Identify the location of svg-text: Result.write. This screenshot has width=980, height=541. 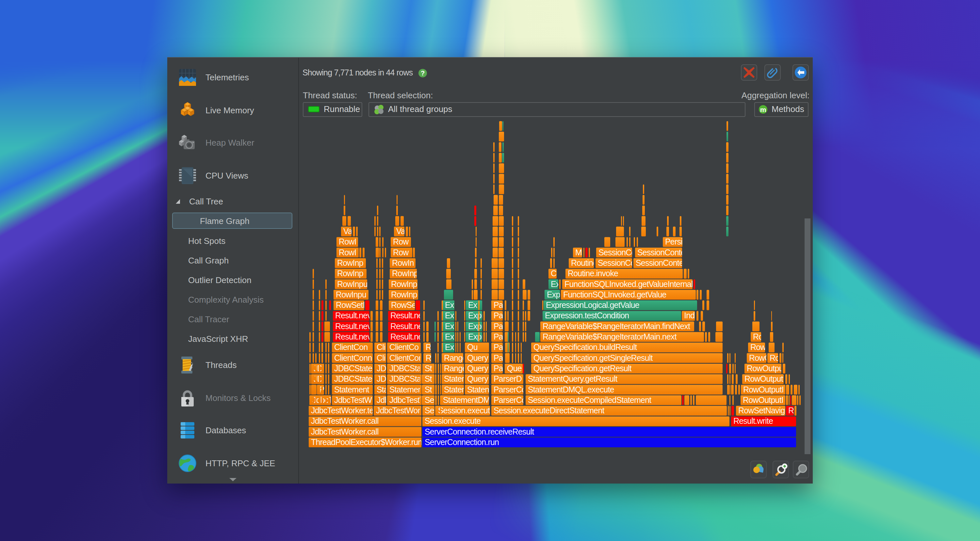
(753, 421).